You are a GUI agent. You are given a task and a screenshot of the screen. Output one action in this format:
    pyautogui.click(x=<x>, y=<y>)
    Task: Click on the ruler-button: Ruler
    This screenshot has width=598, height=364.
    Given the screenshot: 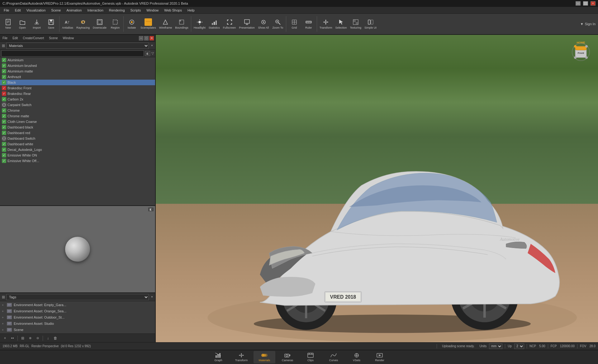 What is the action you would take?
    pyautogui.click(x=309, y=24)
    